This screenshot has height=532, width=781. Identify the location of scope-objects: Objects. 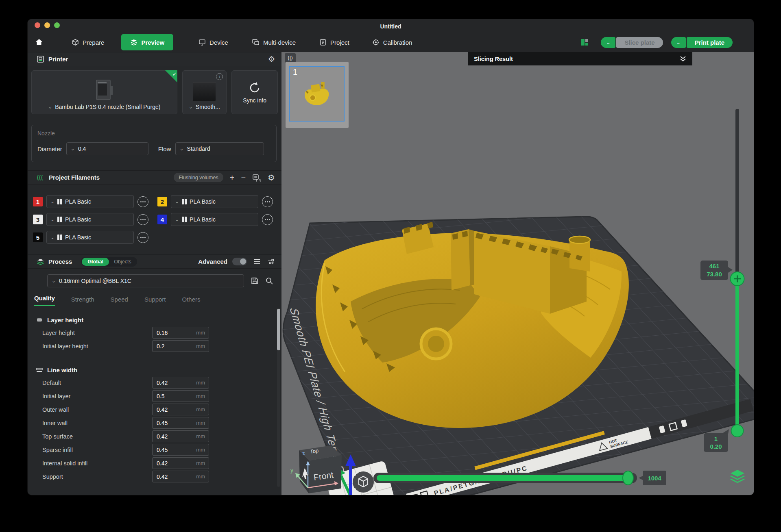
(122, 262).